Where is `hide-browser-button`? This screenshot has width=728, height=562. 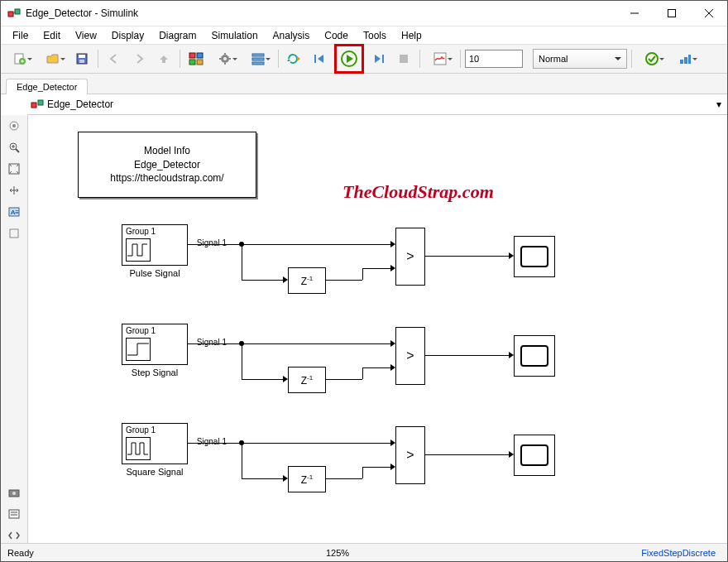 hide-browser-button is located at coordinates (14, 126).